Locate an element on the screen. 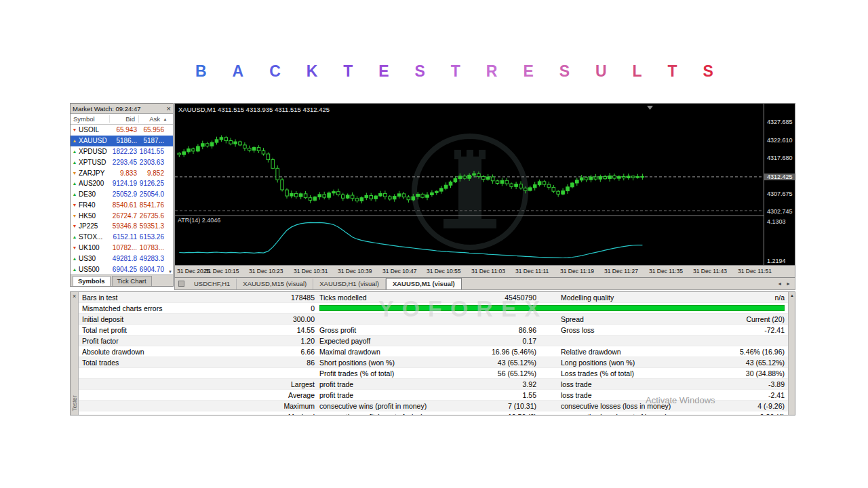  report-label: consecutive loss (count of losses) is located at coordinates (642, 414).